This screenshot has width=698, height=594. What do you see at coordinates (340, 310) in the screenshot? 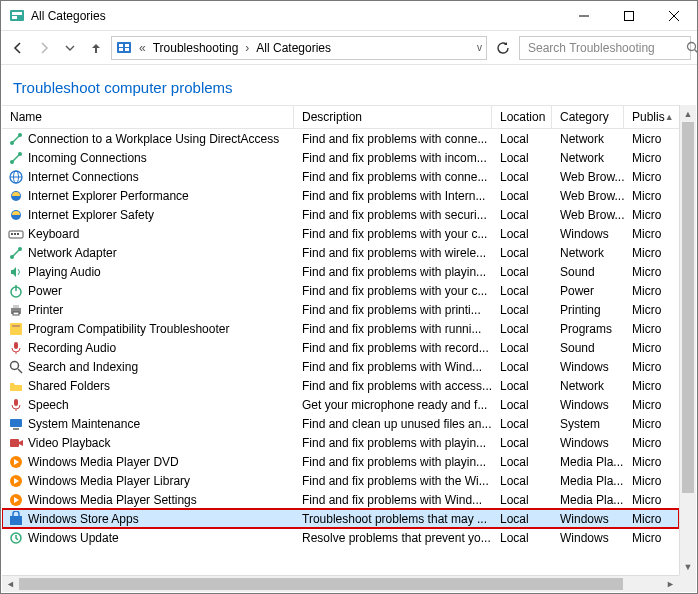
I see `list-item: Printer Find and fix problems with print…` at bounding box center [340, 310].